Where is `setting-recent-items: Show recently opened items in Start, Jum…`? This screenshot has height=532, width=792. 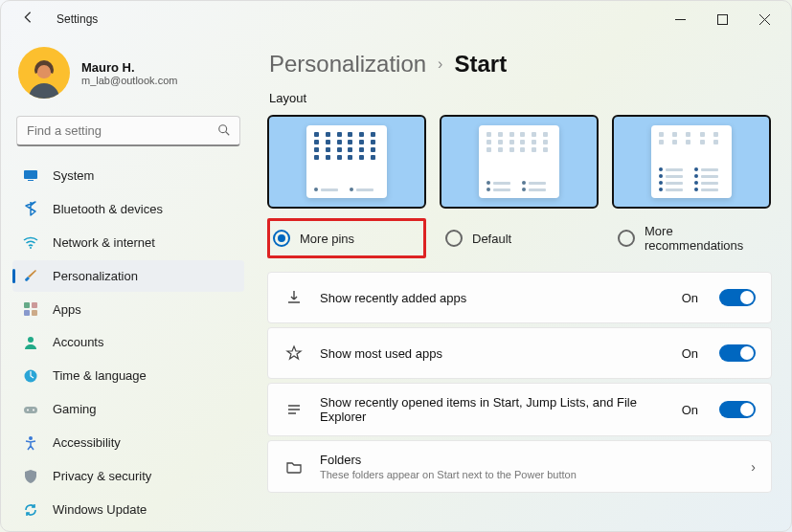
setting-recent-items: Show recently opened items in Start, Jum… is located at coordinates (519, 410).